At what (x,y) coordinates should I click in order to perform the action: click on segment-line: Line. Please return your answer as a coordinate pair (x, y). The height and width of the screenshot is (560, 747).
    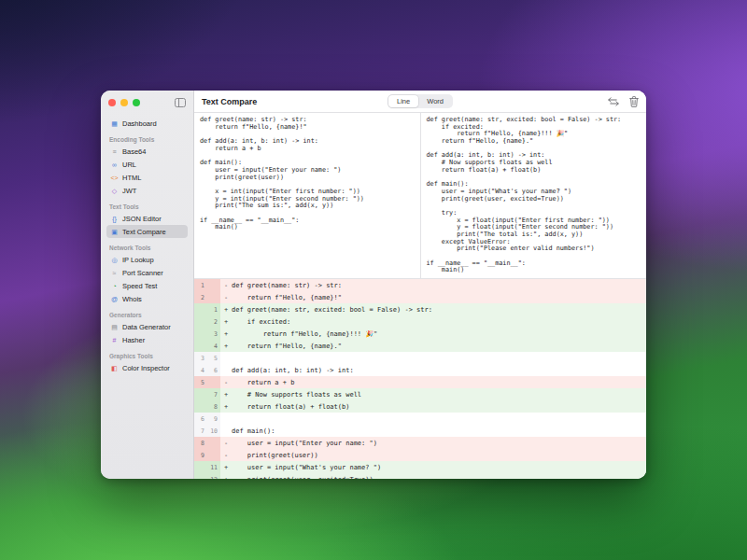
    Looking at the image, I should click on (403, 101).